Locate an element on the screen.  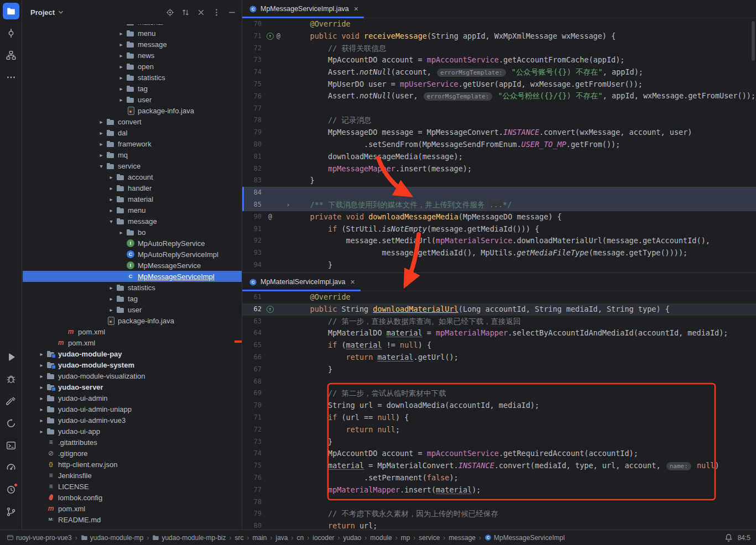
tree-item: ⊘.gitignore is located at coordinates (132, 453).